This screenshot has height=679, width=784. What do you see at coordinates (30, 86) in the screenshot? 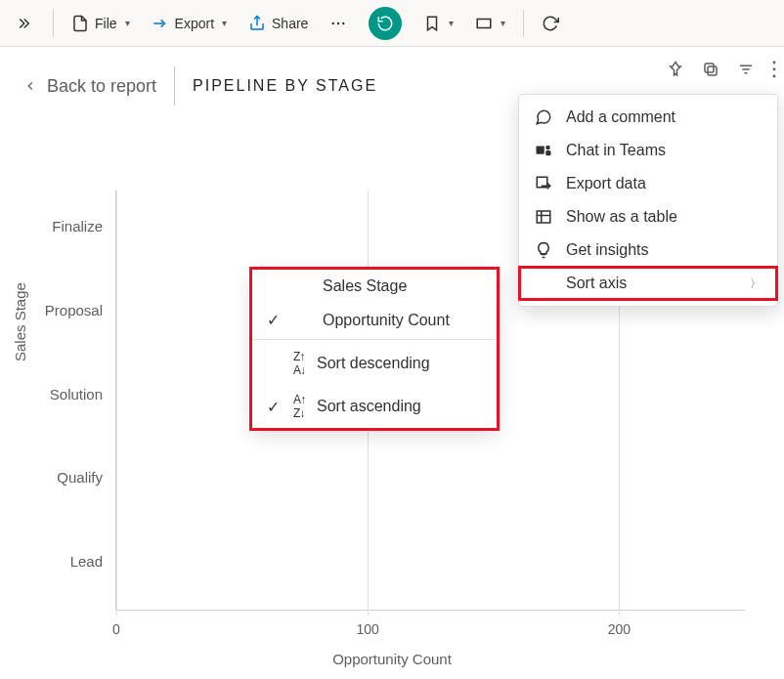
I see `chevron-left-icon` at bounding box center [30, 86].